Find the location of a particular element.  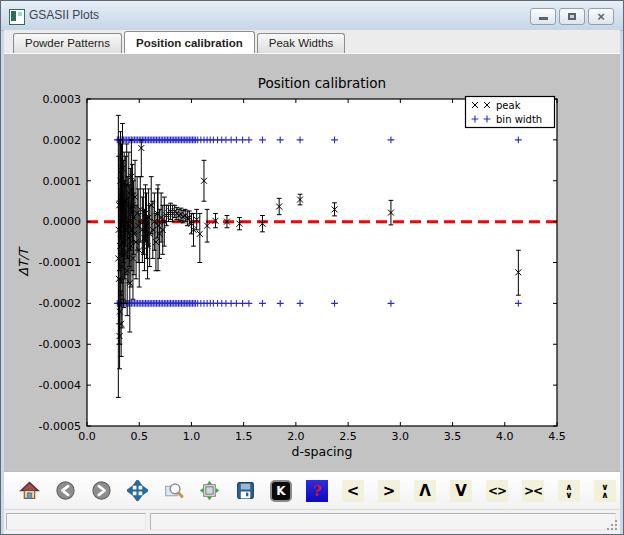

svg-text: 2.5 is located at coordinates (348, 436).